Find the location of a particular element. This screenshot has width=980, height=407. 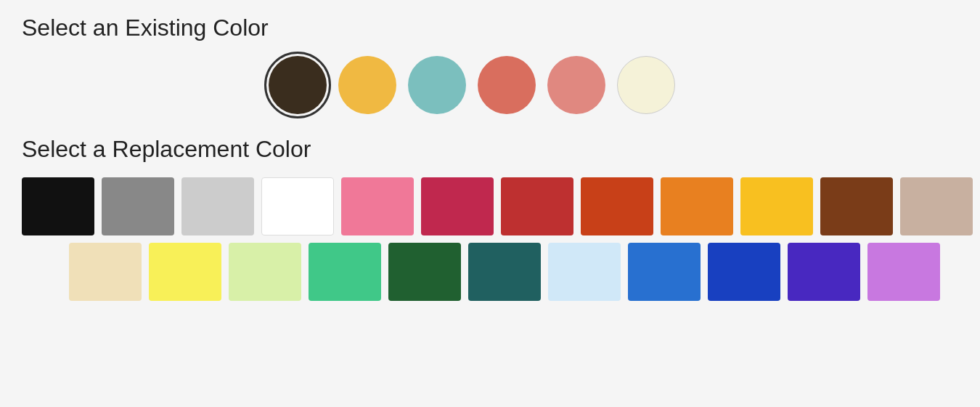

replacement-color-cobalt-blue is located at coordinates (744, 272).